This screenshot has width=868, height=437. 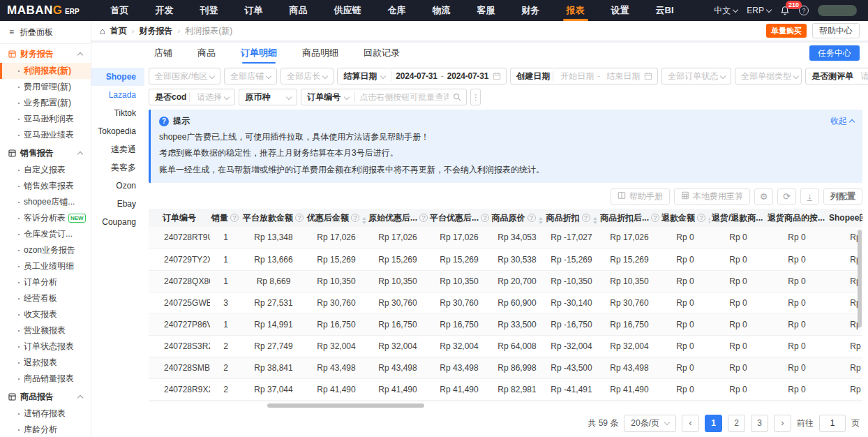 What do you see at coordinates (398, 218) in the screenshot?
I see `column-header: 原始优惠后...?` at bounding box center [398, 218].